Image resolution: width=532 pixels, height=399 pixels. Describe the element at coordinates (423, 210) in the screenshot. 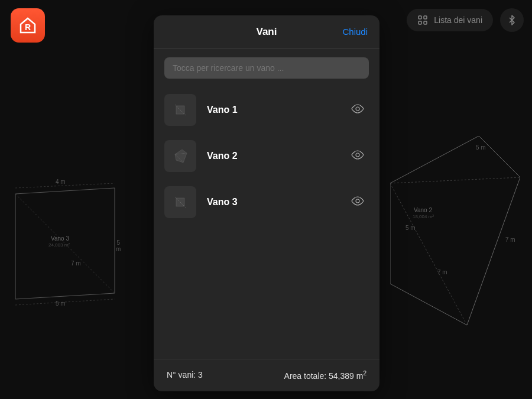

I see `bg-room-name-right: Vano 2` at that location.